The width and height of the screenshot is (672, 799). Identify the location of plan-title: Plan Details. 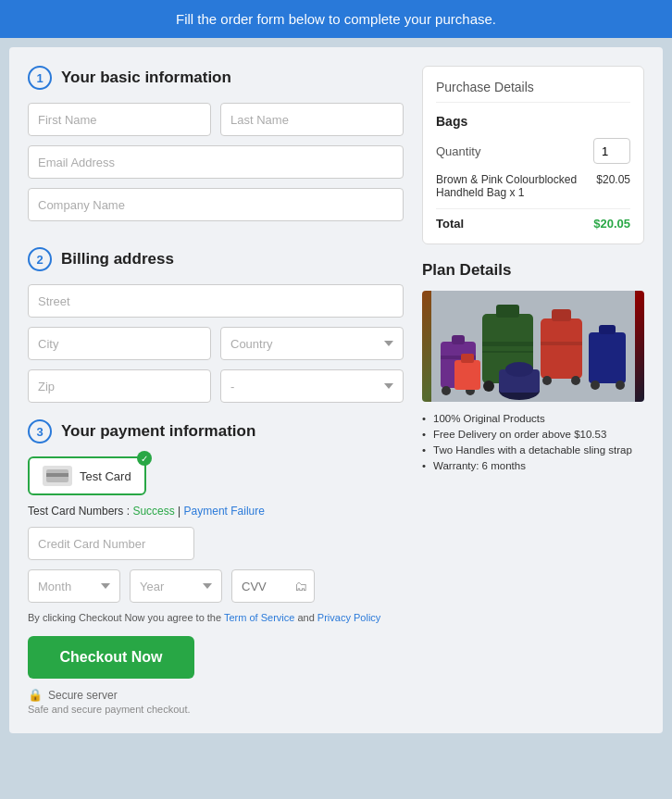
(533, 270).